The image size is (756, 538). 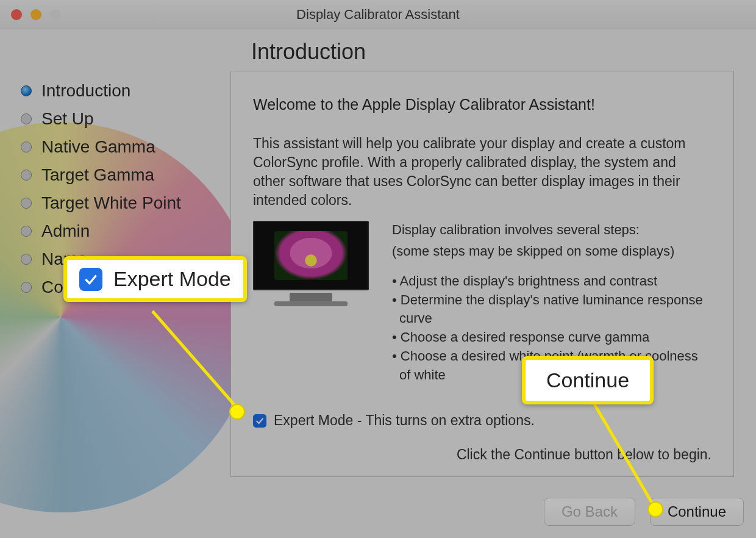 What do you see at coordinates (555, 282) in the screenshot?
I see `step-item: Adjust the display's brightness and cont…` at bounding box center [555, 282].